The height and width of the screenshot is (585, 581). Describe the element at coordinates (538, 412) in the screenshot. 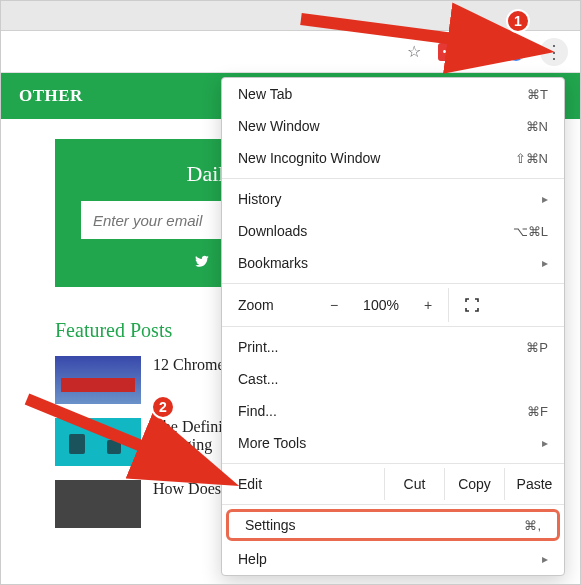

I see `menu-shortcut: ⌘F` at that location.